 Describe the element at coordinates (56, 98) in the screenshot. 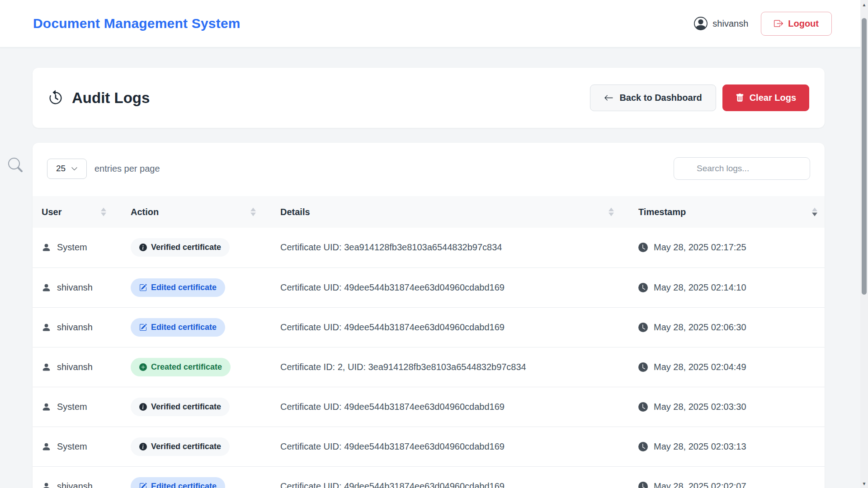

I see `history-icon` at that location.